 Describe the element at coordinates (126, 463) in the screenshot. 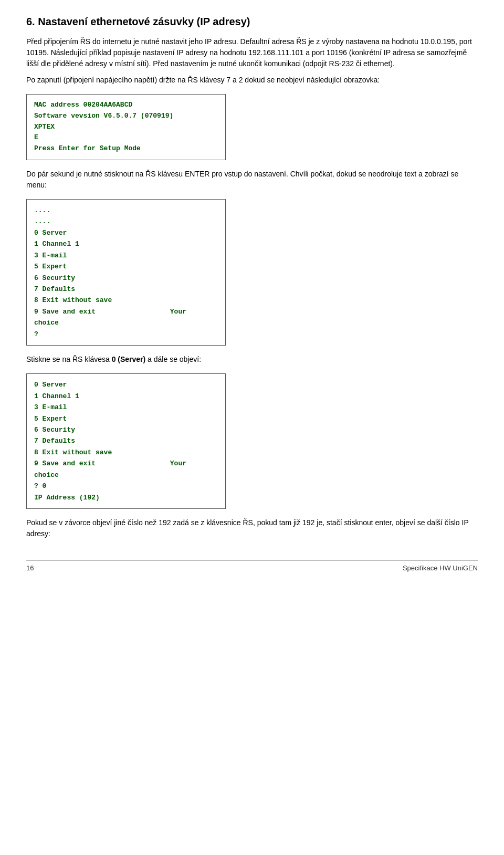

I see `menu2-line8: 9 Save and exit Your` at that location.